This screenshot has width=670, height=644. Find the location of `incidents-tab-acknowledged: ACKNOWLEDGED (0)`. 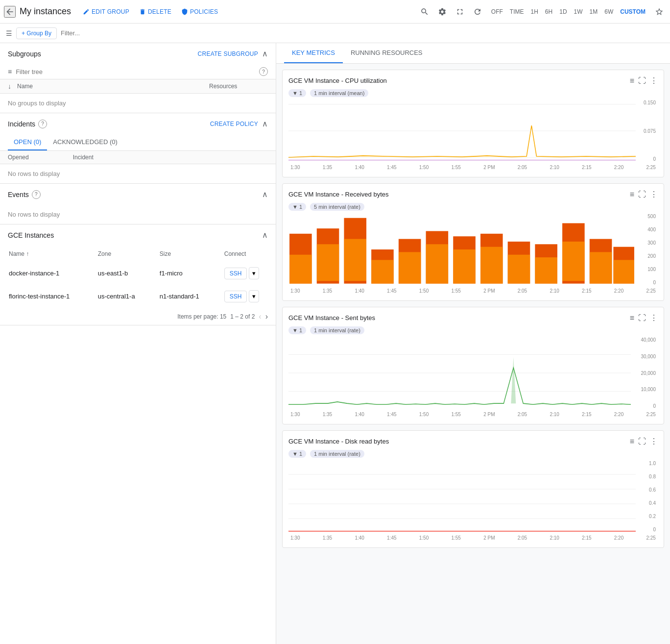

incidents-tab-acknowledged: ACKNOWLEDGED (0) is located at coordinates (85, 142).